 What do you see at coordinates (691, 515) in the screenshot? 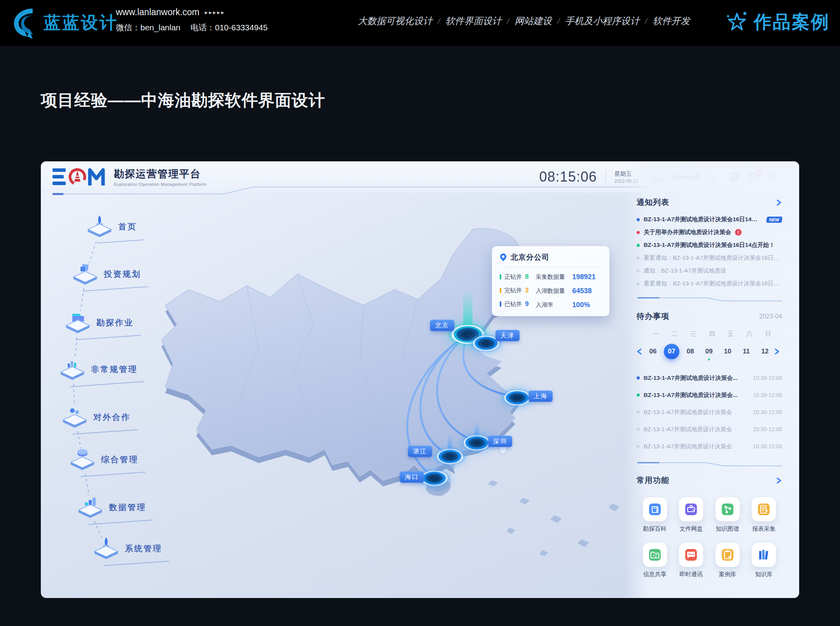
I see `func-file-drive: 文件网盘` at bounding box center [691, 515].